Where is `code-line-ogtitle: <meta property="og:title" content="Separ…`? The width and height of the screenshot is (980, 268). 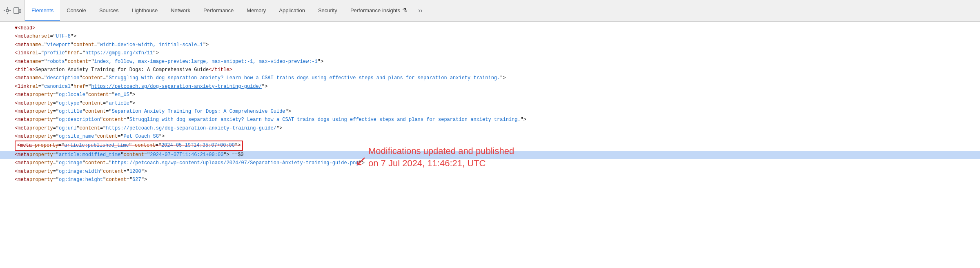
code-line-ogtitle: <meta property="og:title" content="Separ… is located at coordinates (490, 112).